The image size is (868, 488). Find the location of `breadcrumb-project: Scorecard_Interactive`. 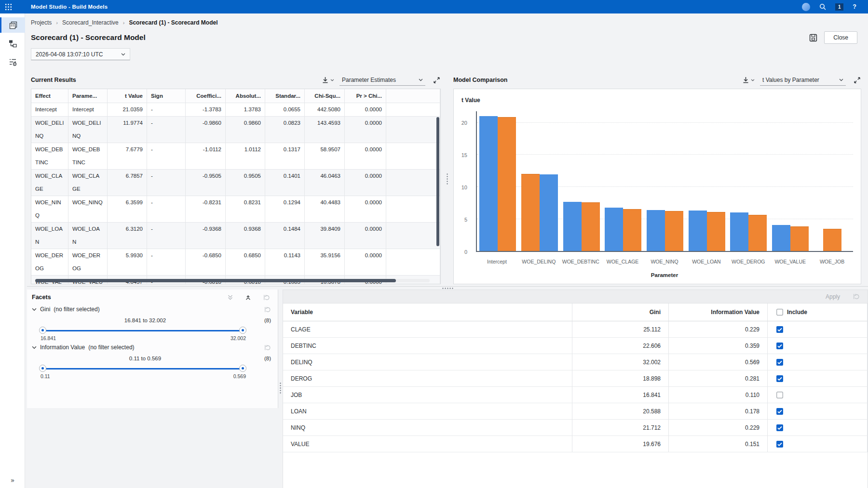

breadcrumb-project: Scorecard_Interactive is located at coordinates (91, 23).